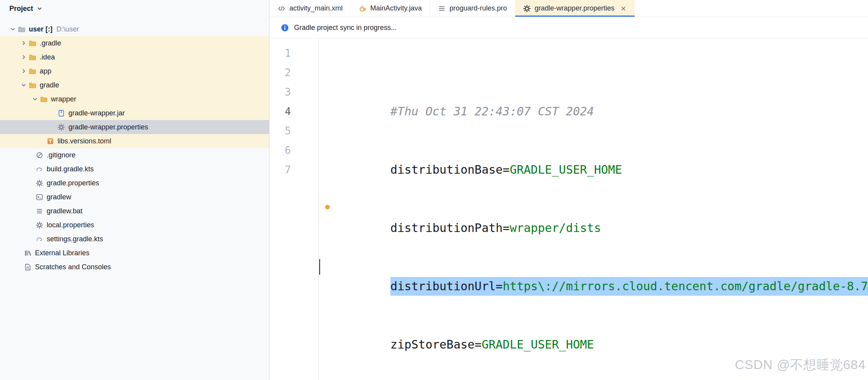 The image size is (868, 380). What do you see at coordinates (285, 28) in the screenshot?
I see `info-icon` at bounding box center [285, 28].